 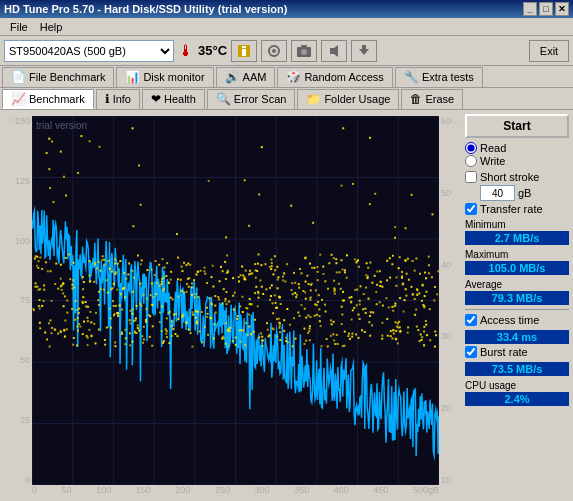 I want to click on start-button: Start, so click(x=517, y=126).